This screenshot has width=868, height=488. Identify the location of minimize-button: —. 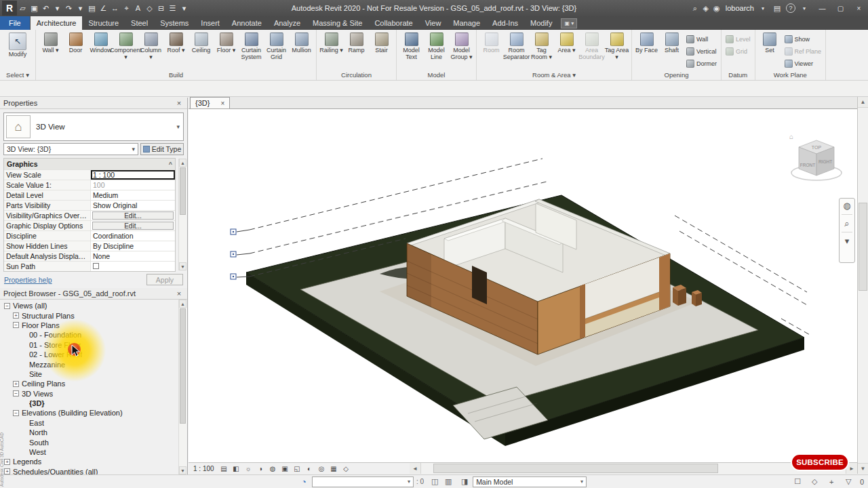
(822, 8).